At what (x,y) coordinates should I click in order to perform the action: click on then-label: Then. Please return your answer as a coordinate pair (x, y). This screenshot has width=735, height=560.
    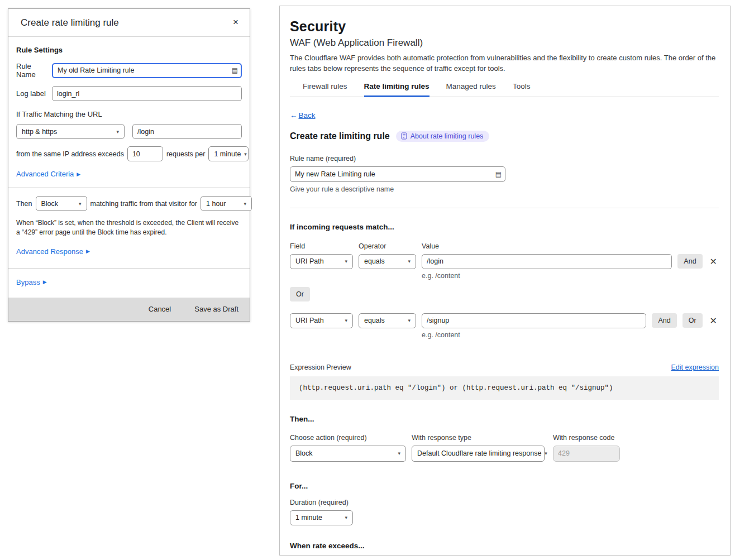
    Looking at the image, I should click on (25, 204).